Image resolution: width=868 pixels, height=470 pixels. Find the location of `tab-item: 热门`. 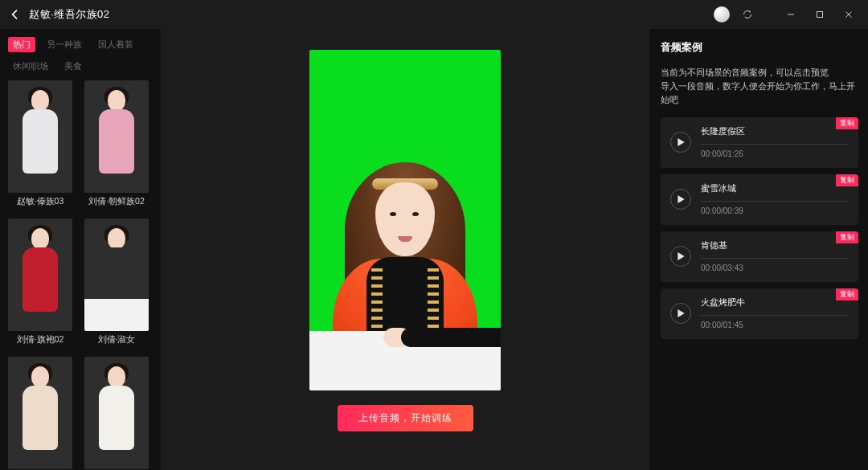

tab-item: 热门 is located at coordinates (22, 45).